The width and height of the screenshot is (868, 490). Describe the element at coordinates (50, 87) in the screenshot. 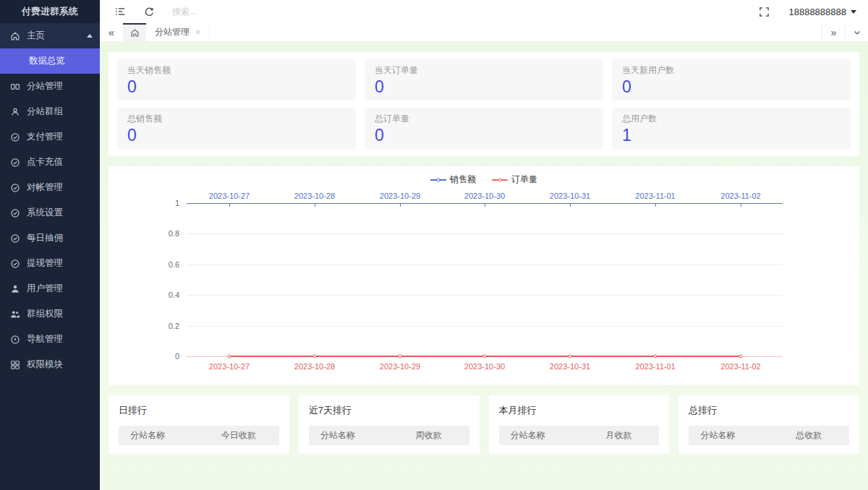

I see `sidebar-item-subsite-manage: 分站管理` at that location.